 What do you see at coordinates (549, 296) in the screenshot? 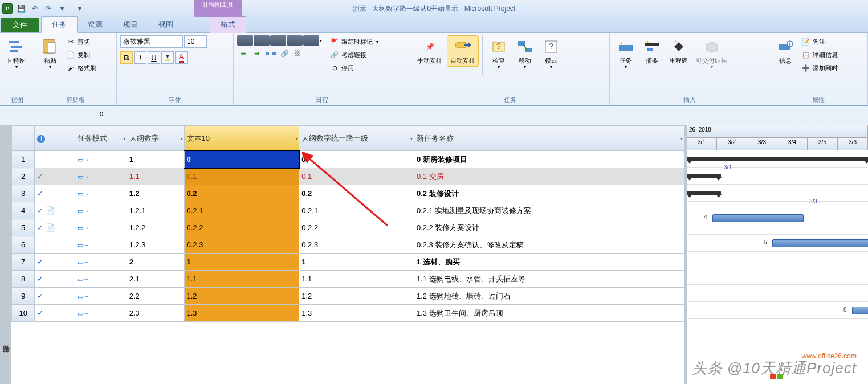
I see `cell-newname: 1.2 选购地砖、墙砖、过门石` at bounding box center [549, 296].